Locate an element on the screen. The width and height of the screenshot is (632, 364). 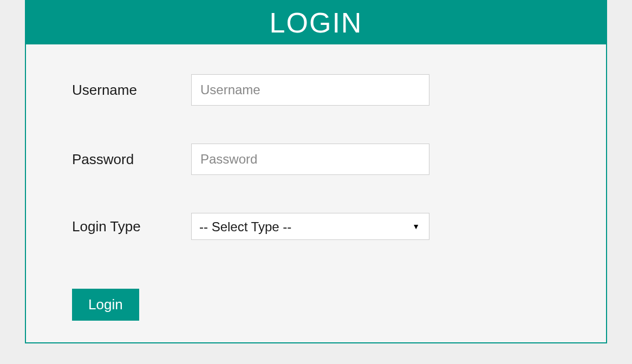
username-row: Username is located at coordinates (316, 90).